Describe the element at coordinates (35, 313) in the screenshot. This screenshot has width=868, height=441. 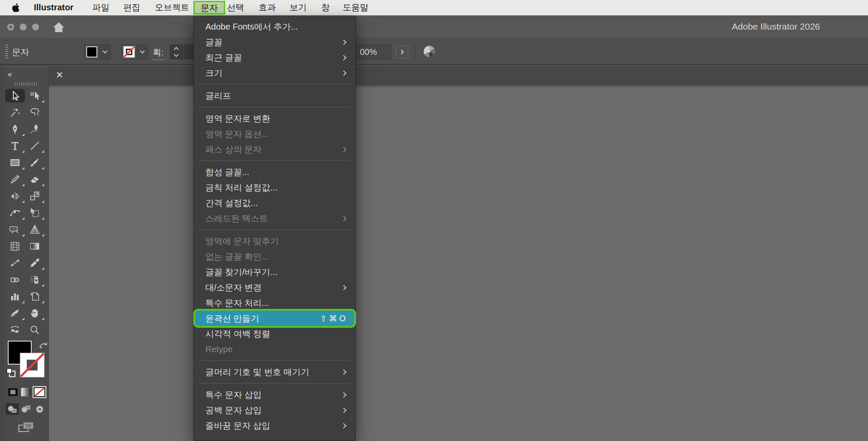
I see `hand-tool` at that location.